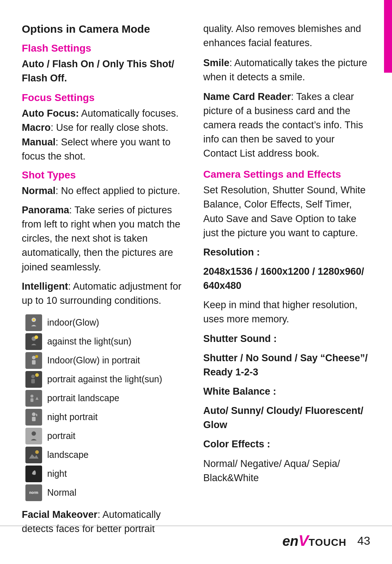  Describe the element at coordinates (287, 212) in the screenshot. I see `camera-settings-body: Set Resolution, Shutter Sound, White Bal…` at that location.